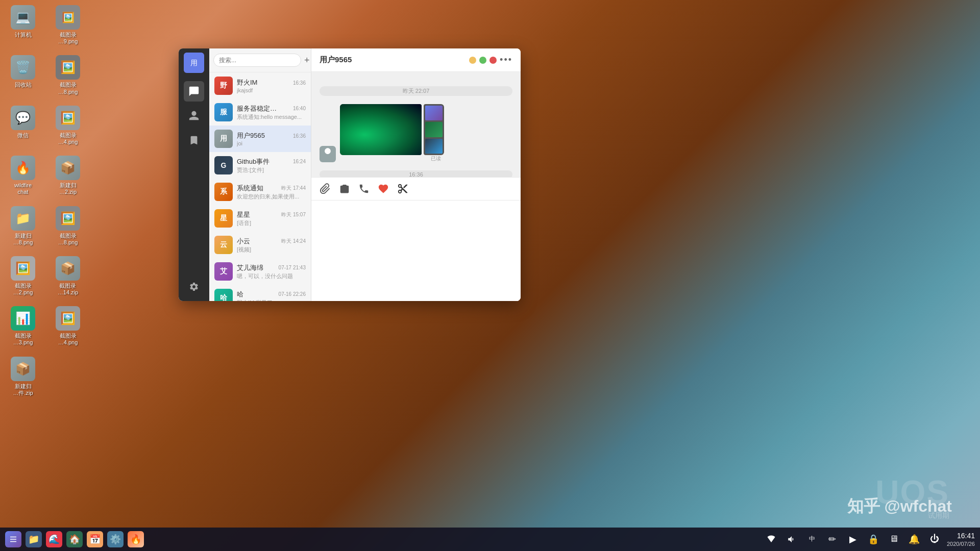 The height and width of the screenshot is (551, 980). I want to click on contact-preview-server: 系统通知:hello message..., so click(272, 117).